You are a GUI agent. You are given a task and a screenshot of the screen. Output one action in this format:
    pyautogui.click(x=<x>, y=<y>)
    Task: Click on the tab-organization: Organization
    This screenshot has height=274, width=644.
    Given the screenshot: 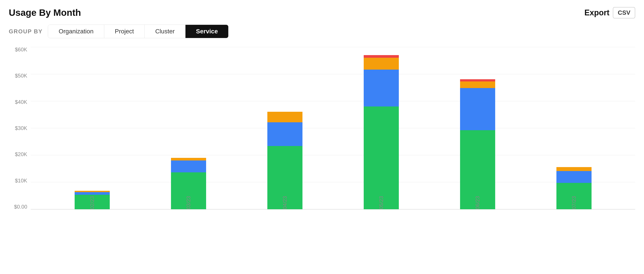 What is the action you would take?
    pyautogui.click(x=76, y=32)
    